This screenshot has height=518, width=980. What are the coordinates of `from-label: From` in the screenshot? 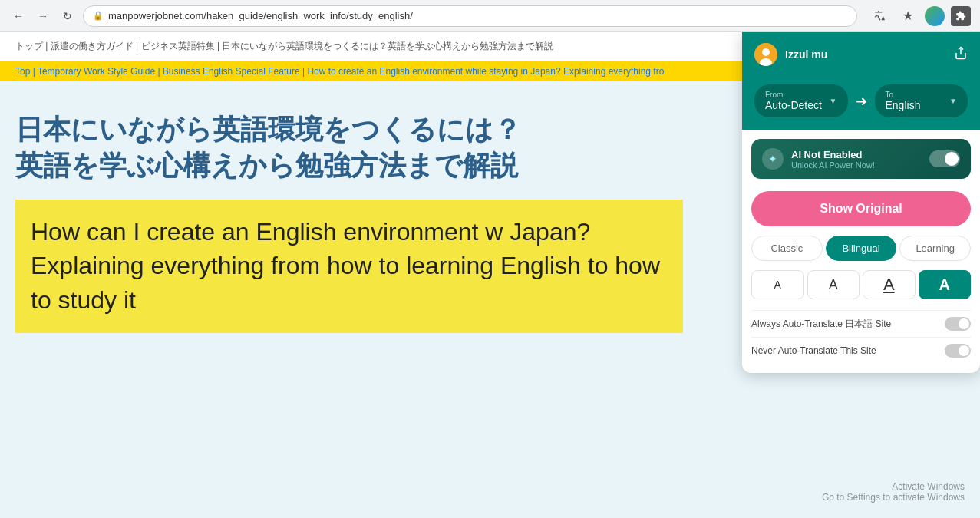 It's located at (794, 95).